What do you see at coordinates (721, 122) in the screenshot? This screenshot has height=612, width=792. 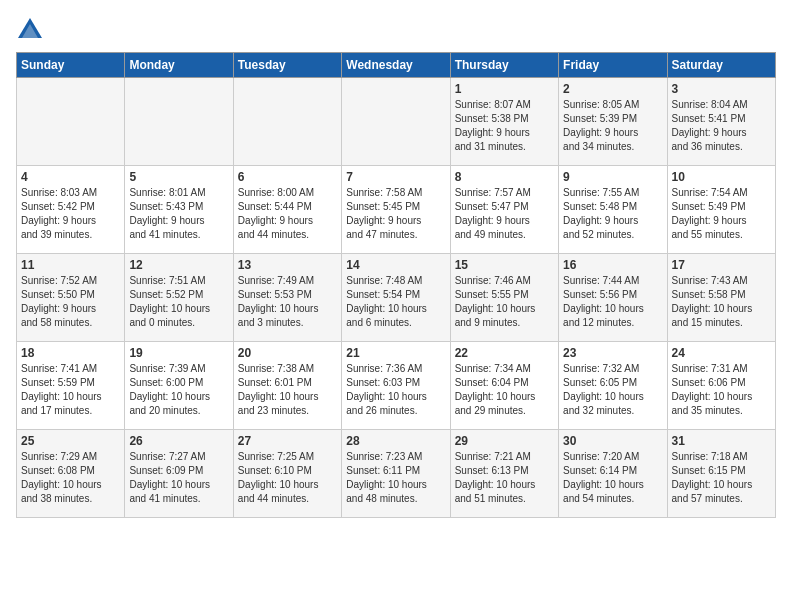 I see `calendar-cell: 3Sunrise: 8:04 AM Sunset: 5:41 PM Daylig…` at bounding box center [721, 122].